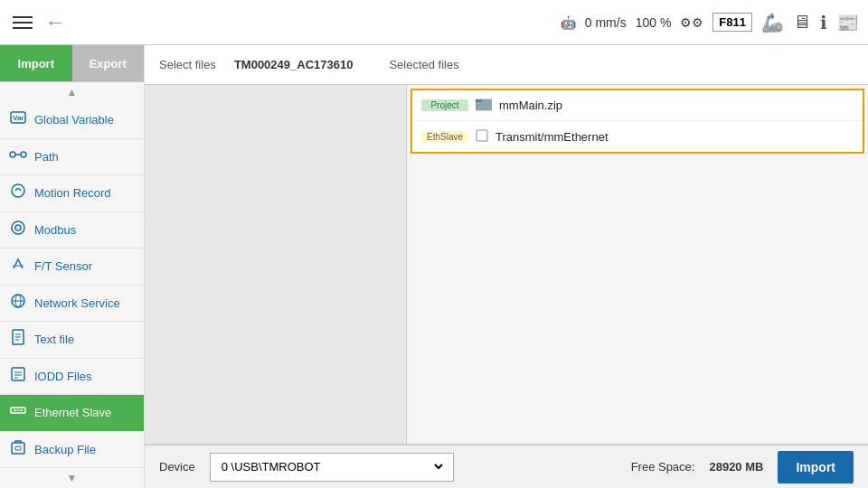 The height and width of the screenshot is (488, 868). I want to click on file-tag-project: Project, so click(445, 105).